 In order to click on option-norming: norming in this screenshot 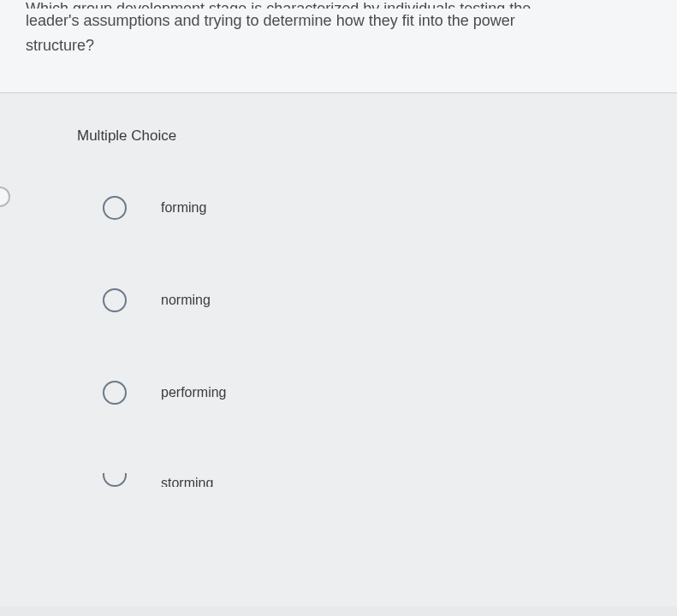, I will do `click(373, 300)`.